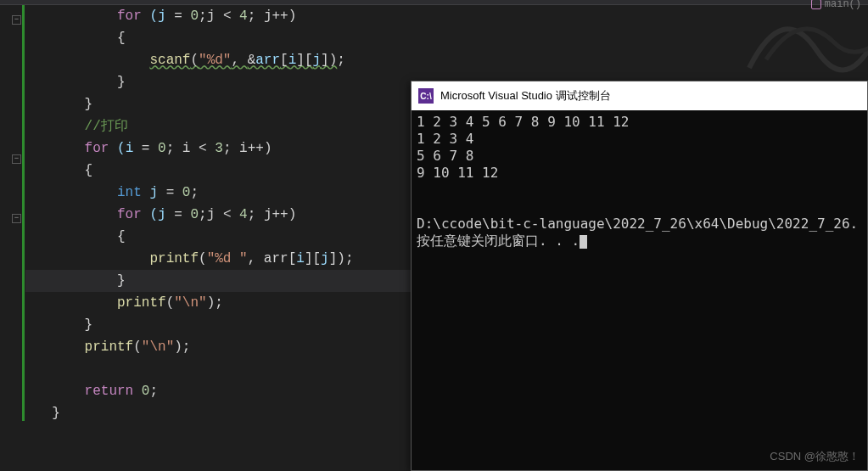 The width and height of the screenshot is (868, 471). What do you see at coordinates (24, 213) in the screenshot?
I see `change-indicator` at bounding box center [24, 213].